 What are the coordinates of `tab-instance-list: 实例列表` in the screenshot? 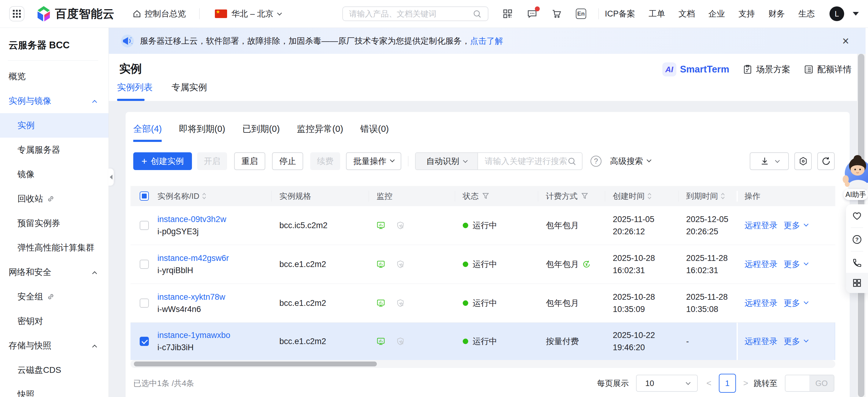 It's located at (135, 91).